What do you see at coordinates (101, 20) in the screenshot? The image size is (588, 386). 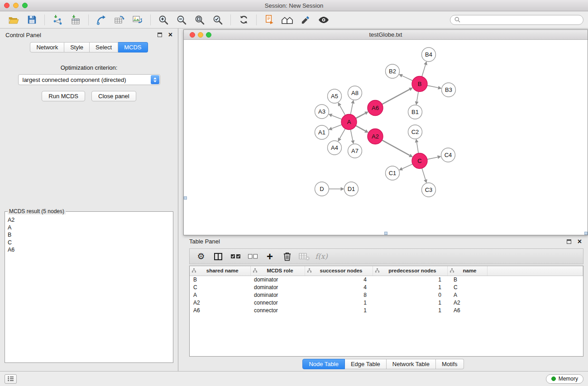 I see `new-network-button` at bounding box center [101, 20].